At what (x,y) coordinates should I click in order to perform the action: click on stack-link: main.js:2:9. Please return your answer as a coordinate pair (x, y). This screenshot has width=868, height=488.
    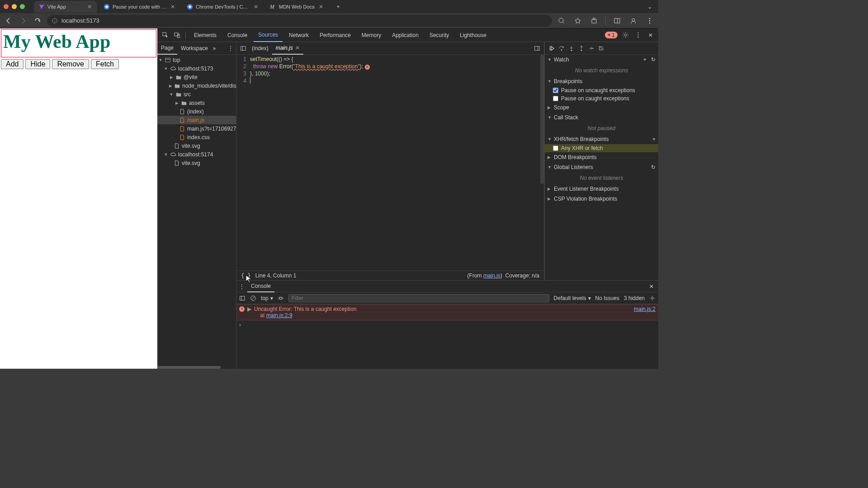
    Looking at the image, I should click on (279, 315).